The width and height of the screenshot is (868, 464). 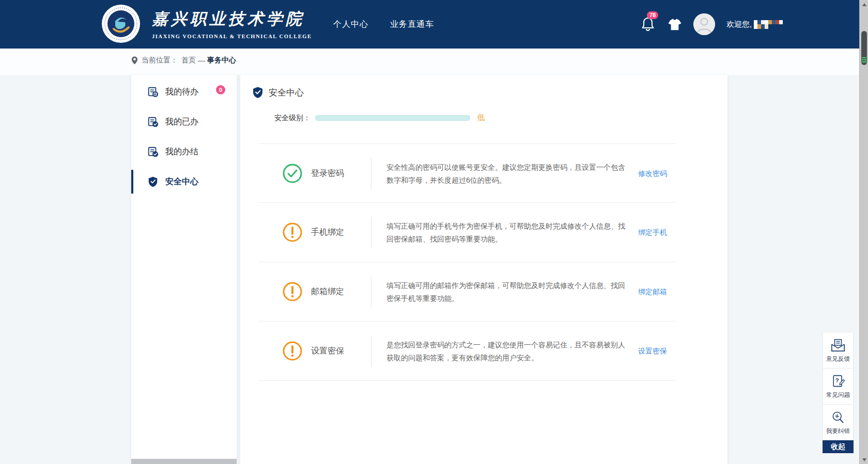 I want to click on breadcrumb-label: 当前位置：, so click(x=160, y=60).